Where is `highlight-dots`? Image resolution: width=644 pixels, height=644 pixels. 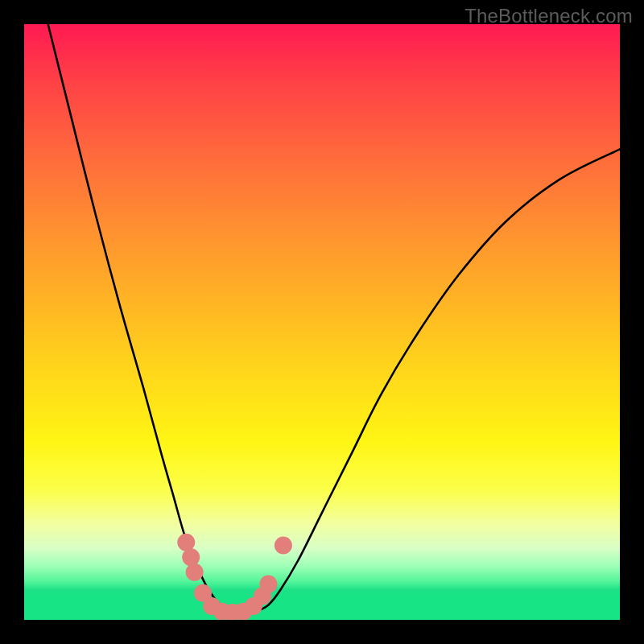
highlight-dots is located at coordinates (235, 576).